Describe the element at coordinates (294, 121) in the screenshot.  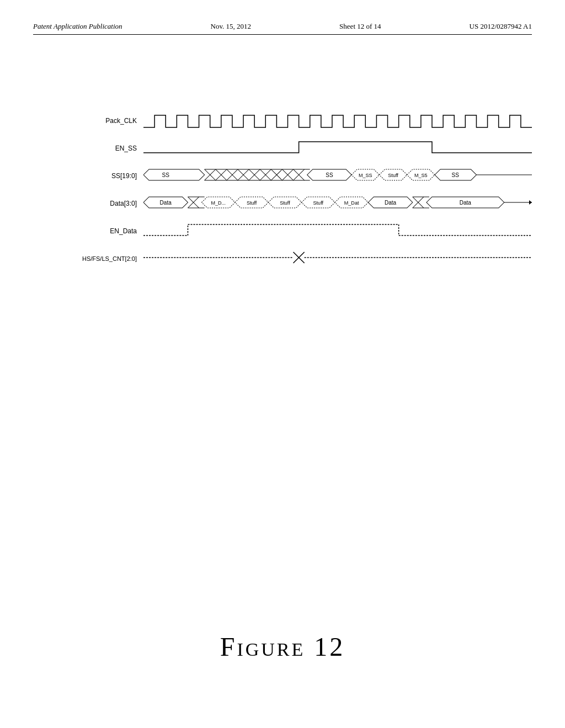
I see `signal-row-pack-clk: Pack_CLK` at that location.